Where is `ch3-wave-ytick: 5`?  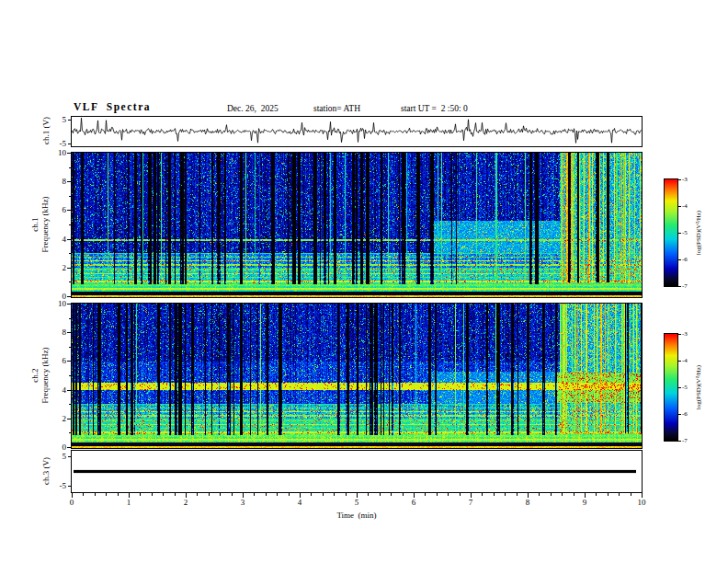 ch3-wave-ytick: 5 is located at coordinates (58, 456).